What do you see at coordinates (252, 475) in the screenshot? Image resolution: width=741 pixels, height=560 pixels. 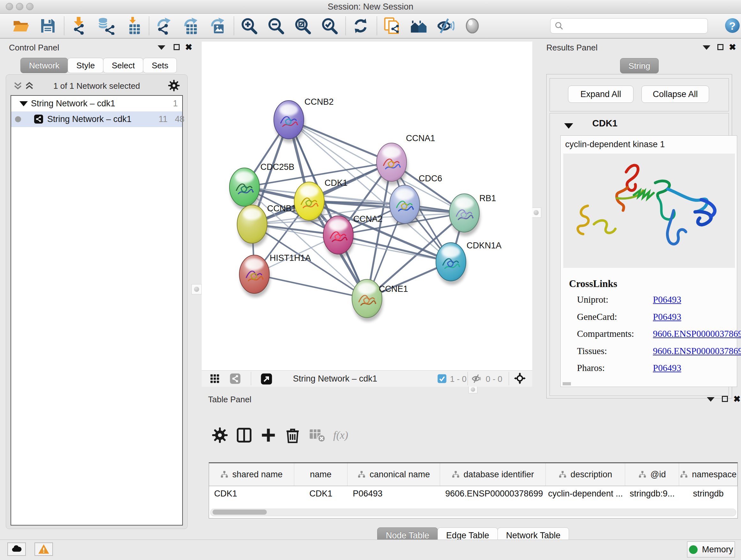 I see `column-header-shared-name: shared name` at bounding box center [252, 475].